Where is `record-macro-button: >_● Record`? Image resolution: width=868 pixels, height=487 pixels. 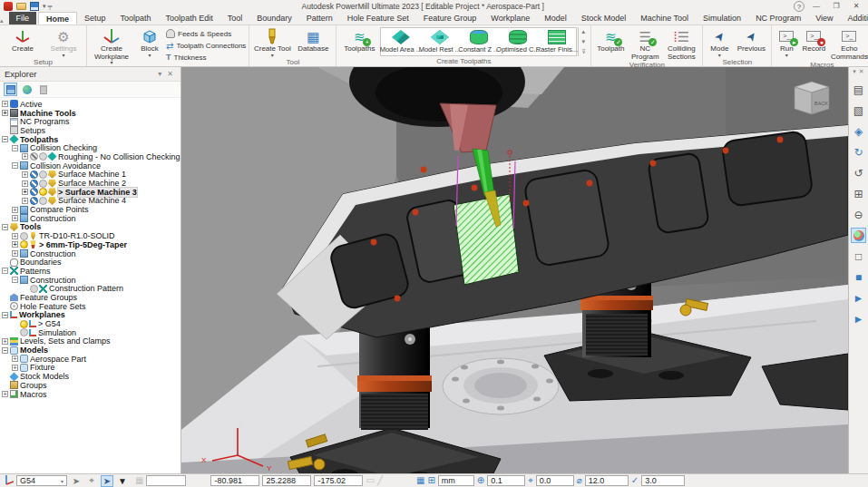
record-macro-button: >_● Record is located at coordinates (814, 40).